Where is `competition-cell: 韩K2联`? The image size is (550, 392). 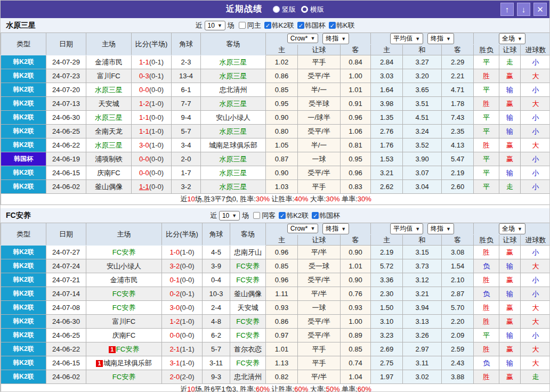
competition-cell: 韩K2联 is located at coordinates (23, 252).